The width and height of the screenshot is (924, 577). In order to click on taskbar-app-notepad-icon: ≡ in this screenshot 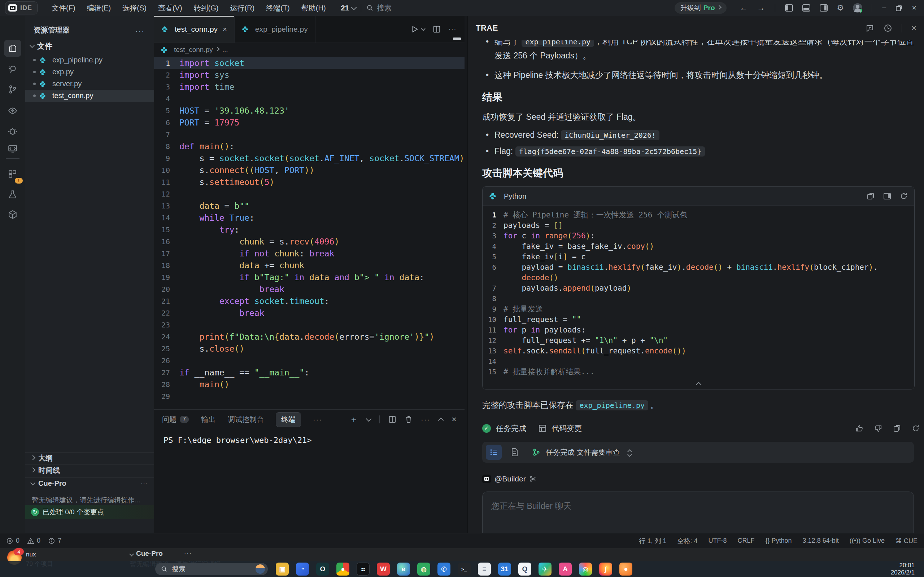, I will do `click(485, 569)`.